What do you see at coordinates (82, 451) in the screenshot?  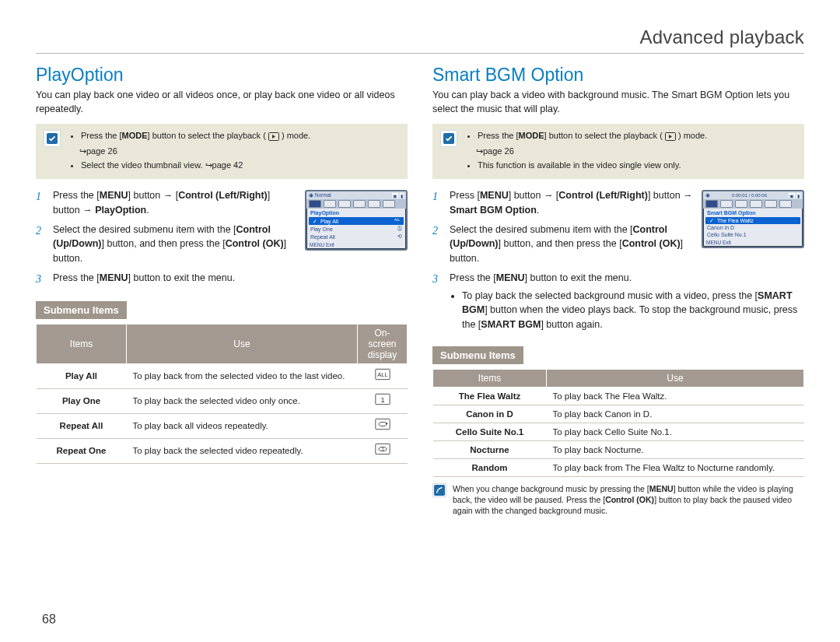 I see `item-name: Repeat One` at bounding box center [82, 451].